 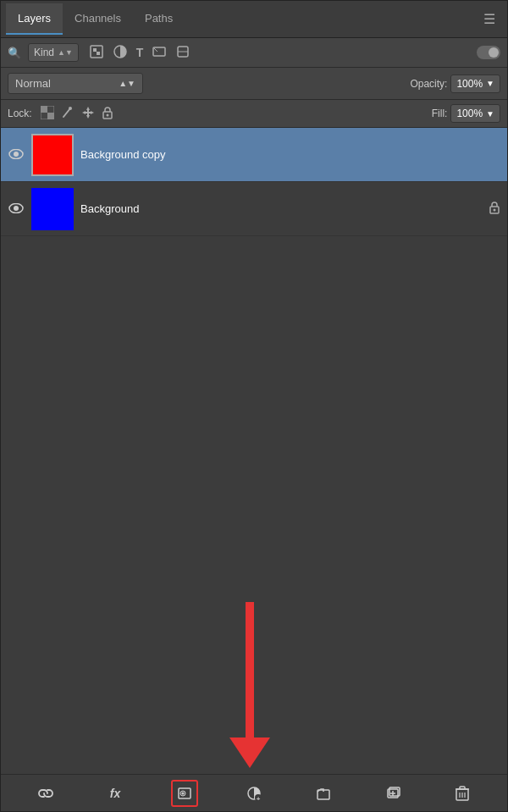 I want to click on opacity-arrow-icon: ▼, so click(x=490, y=83).